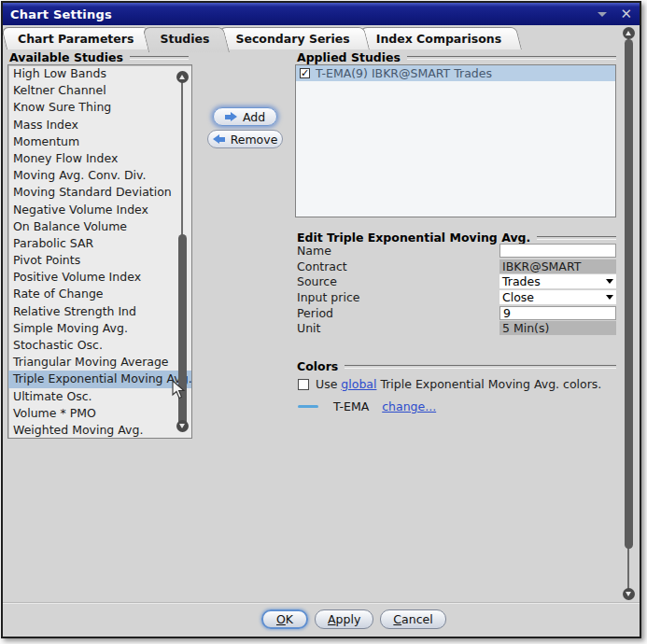  Describe the element at coordinates (602, 15) in the screenshot. I see `window-menu-caret-icon` at that location.